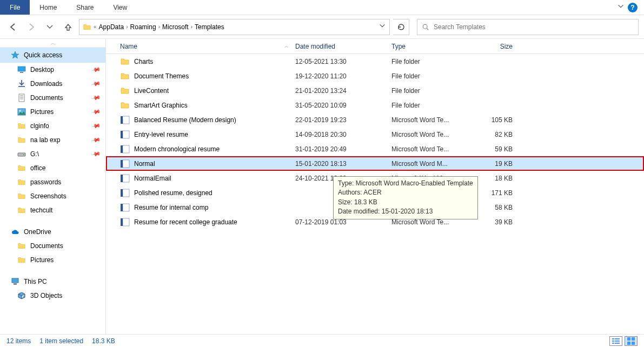  Describe the element at coordinates (120, 8) in the screenshot. I see `ribbon-tab-view: View` at that location.